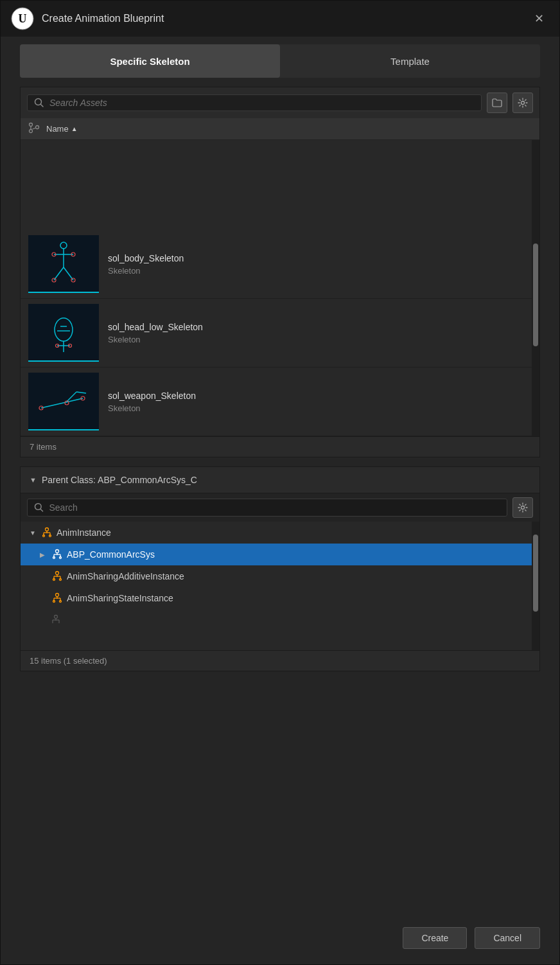 Image resolution: width=560 pixels, height=965 pixels. I want to click on class-label: AnimInstance, so click(83, 533).